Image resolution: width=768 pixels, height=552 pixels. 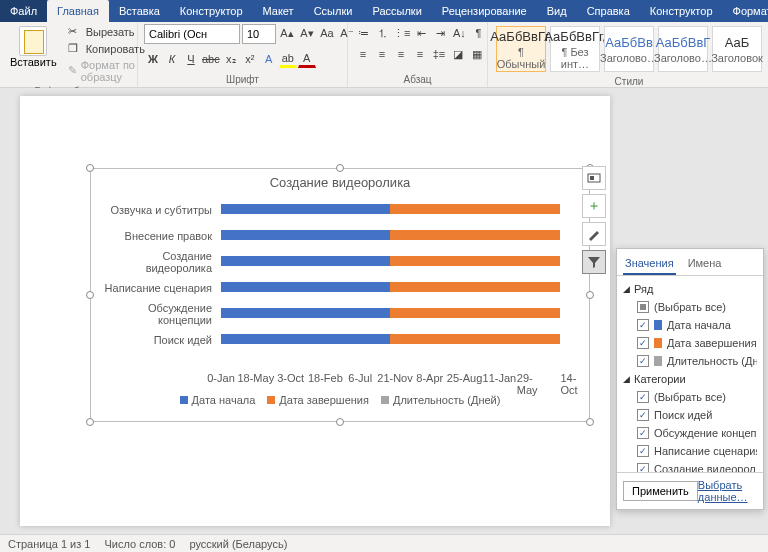 What do you see at coordinates (575, 49) in the screenshot?
I see `style-¶ Без инт…: АаБбВвГг,¶ Без инт…` at bounding box center [575, 49].